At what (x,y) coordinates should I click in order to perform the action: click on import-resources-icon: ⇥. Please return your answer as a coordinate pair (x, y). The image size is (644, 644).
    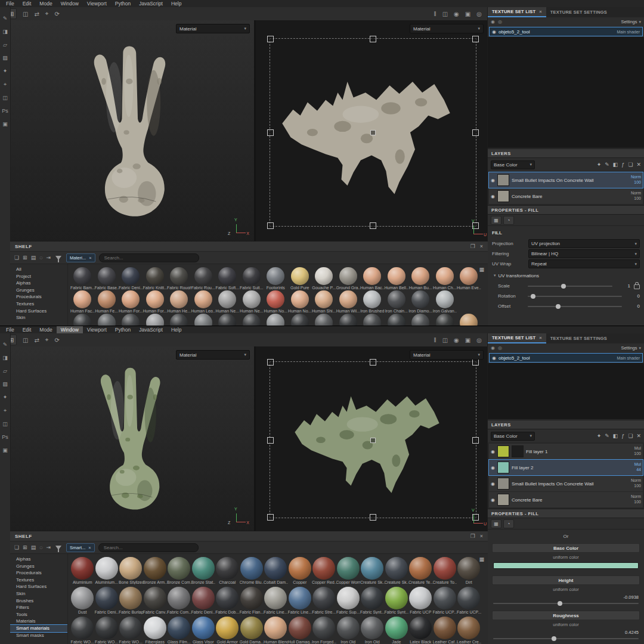
    Looking at the image, I should click on (49, 258).